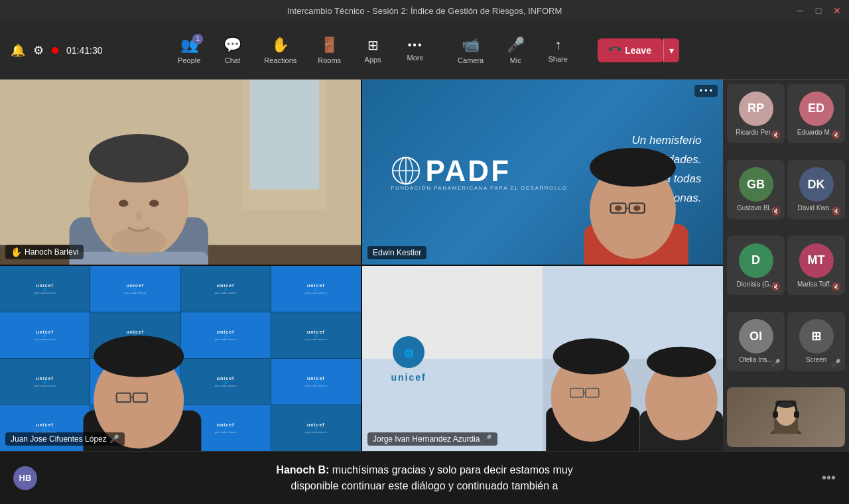  Describe the element at coordinates (816, 109) in the screenshot. I see `avatar-ed: ED` at that location.